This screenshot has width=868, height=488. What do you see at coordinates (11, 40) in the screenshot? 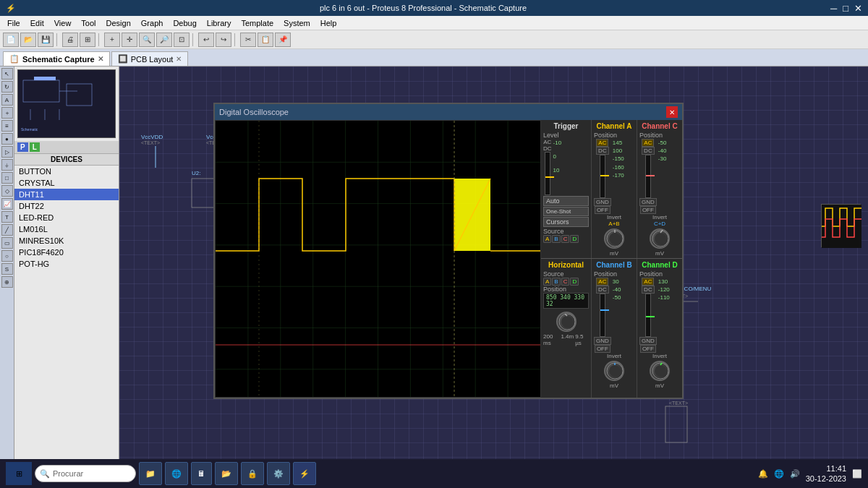
I see `new-button: 📄` at bounding box center [11, 40].